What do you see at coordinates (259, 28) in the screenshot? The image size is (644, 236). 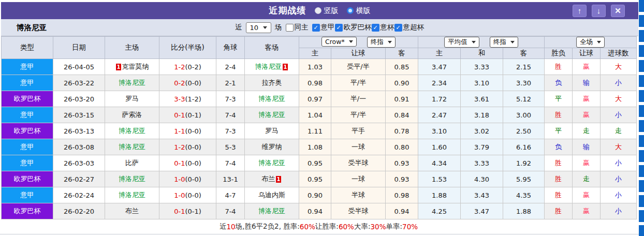 I see `match-count-select: 10` at bounding box center [259, 28].